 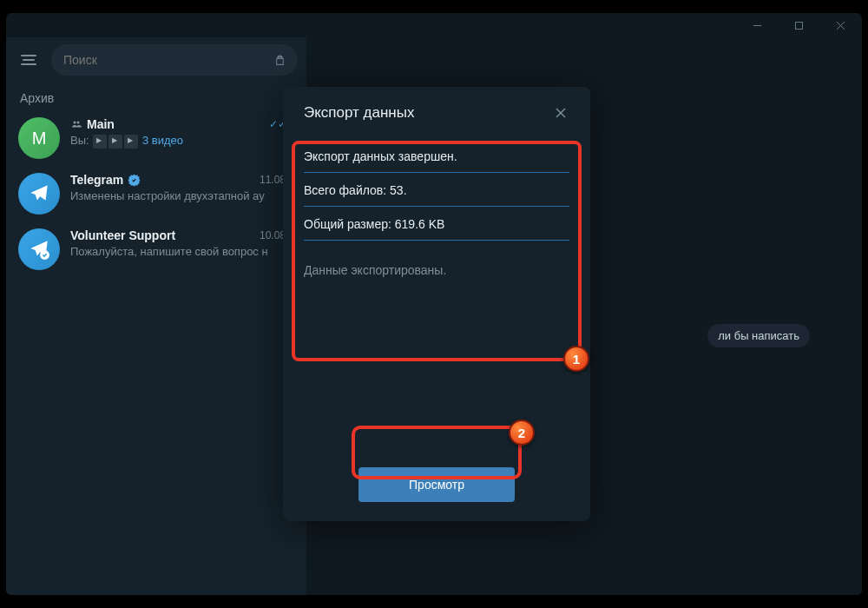 I want to click on minimize-button, so click(x=757, y=25).